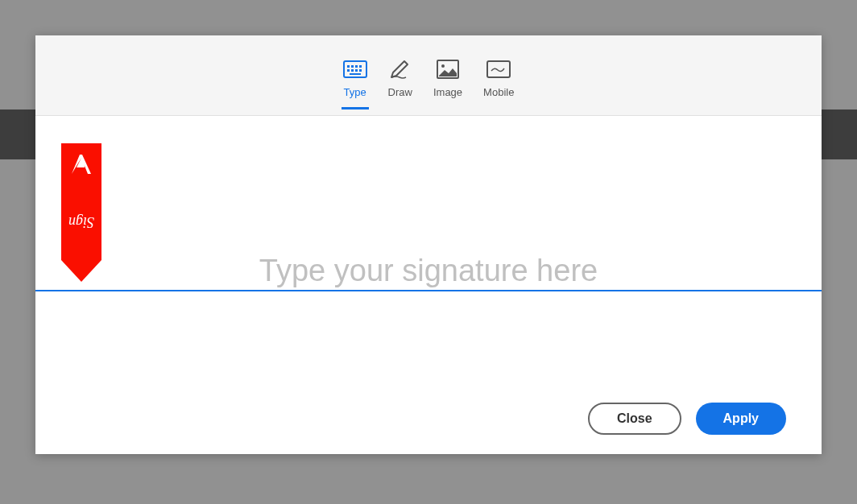 The width and height of the screenshot is (857, 504). Describe the element at coordinates (741, 419) in the screenshot. I see `apply-button: Apply` at that location.